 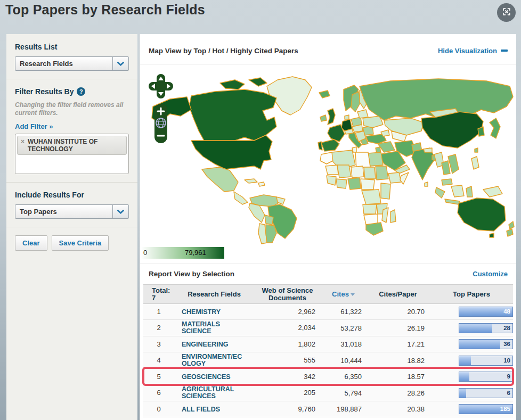 I want to click on row-cites-per-paper: 20.38, so click(x=398, y=409).